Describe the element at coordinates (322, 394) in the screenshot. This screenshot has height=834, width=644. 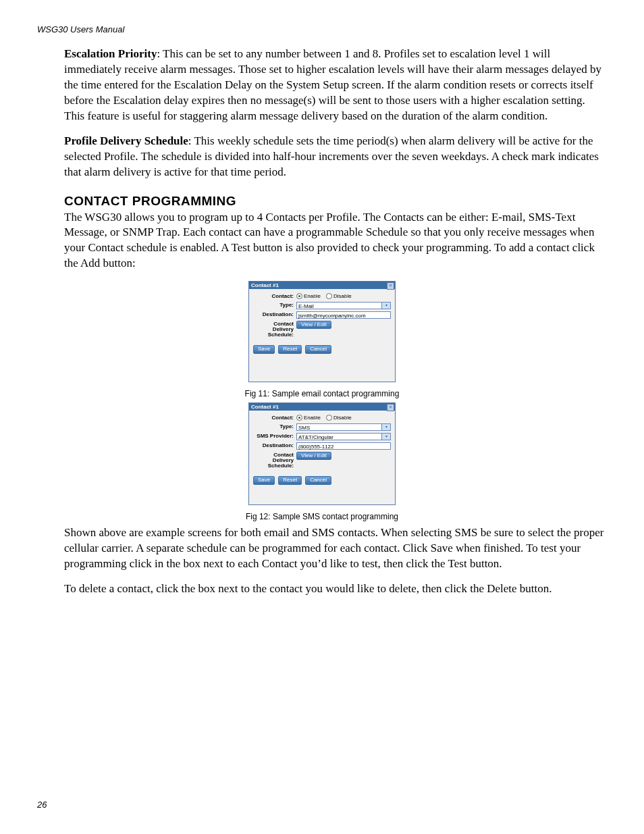
I see `caption-fig11: Fig 11: Sample email contact programming` at that location.